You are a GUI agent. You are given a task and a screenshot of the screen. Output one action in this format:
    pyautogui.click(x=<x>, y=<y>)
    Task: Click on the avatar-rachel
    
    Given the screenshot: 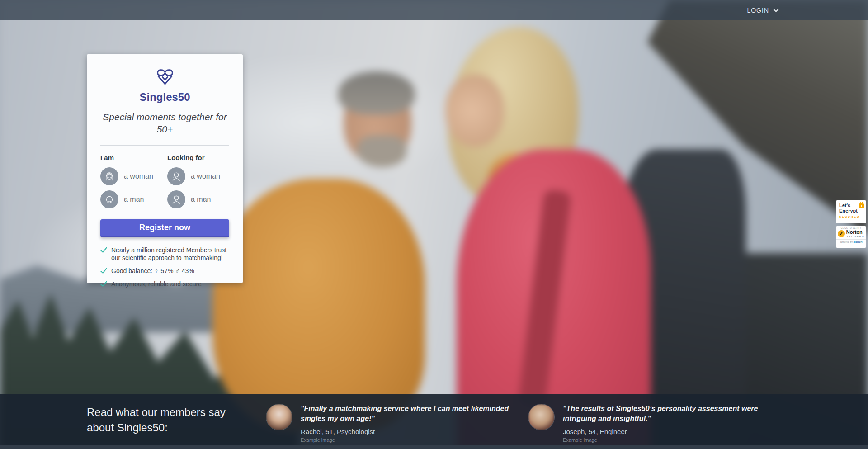 What is the action you would take?
    pyautogui.click(x=279, y=417)
    